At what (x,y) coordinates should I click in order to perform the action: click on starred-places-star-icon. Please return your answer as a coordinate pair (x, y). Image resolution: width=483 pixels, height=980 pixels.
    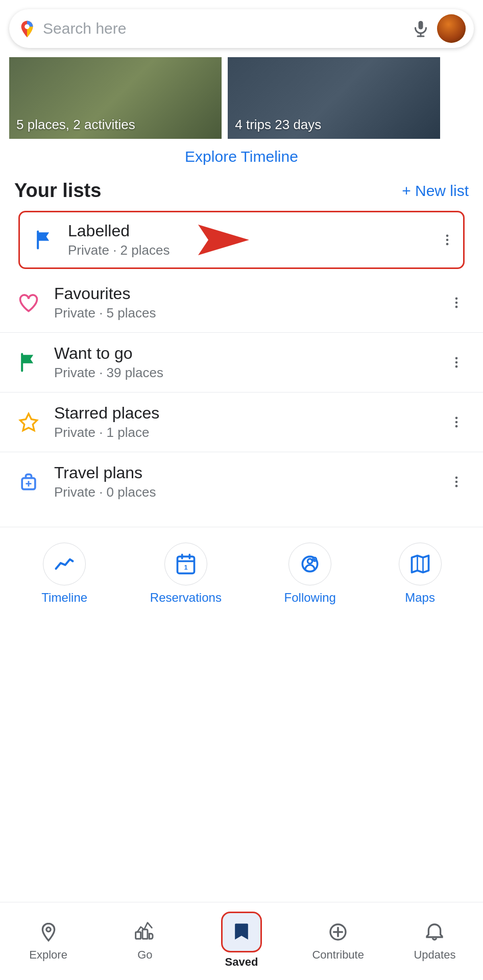
    Looking at the image, I should click on (29, 422).